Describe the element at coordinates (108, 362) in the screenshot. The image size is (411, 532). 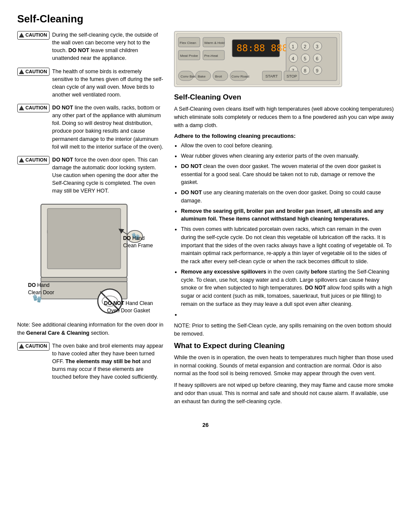
I see `caution-text-5: The oven bake and broil elements may app…` at that location.